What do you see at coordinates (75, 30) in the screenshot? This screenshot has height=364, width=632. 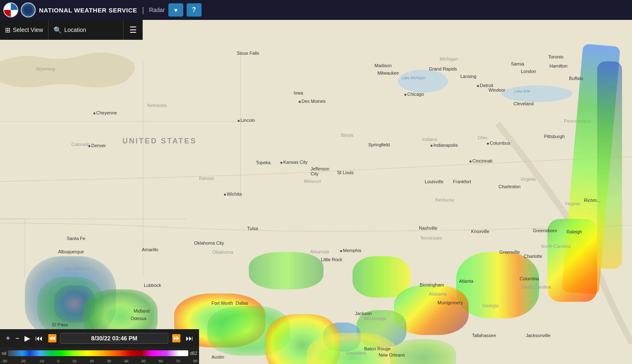 I see `location-label: Location` at bounding box center [75, 30].